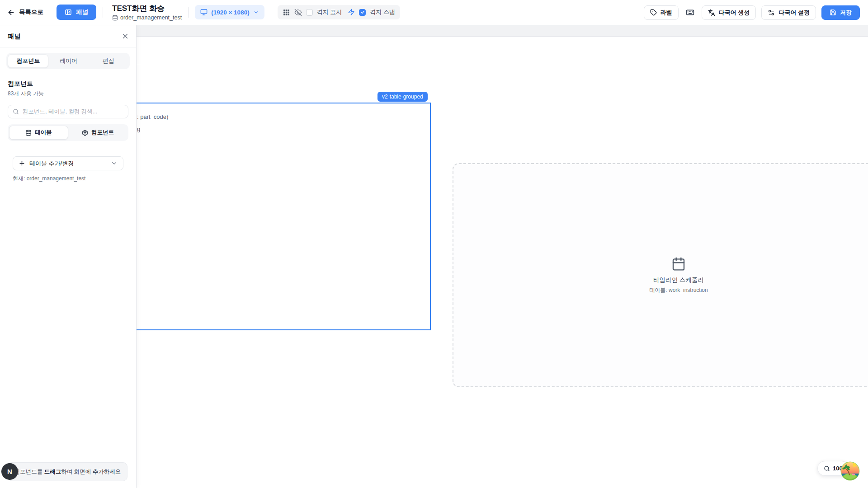  What do you see at coordinates (771, 13) in the screenshot?
I see `settings-sliders-icon` at bounding box center [771, 13].